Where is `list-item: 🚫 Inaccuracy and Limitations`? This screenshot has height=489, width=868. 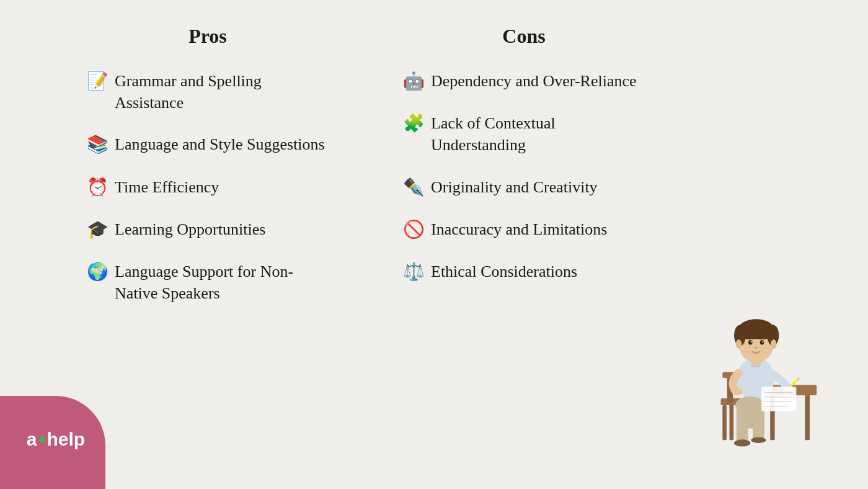
list-item: 🚫 Inaccuracy and Limitations is located at coordinates (524, 230).